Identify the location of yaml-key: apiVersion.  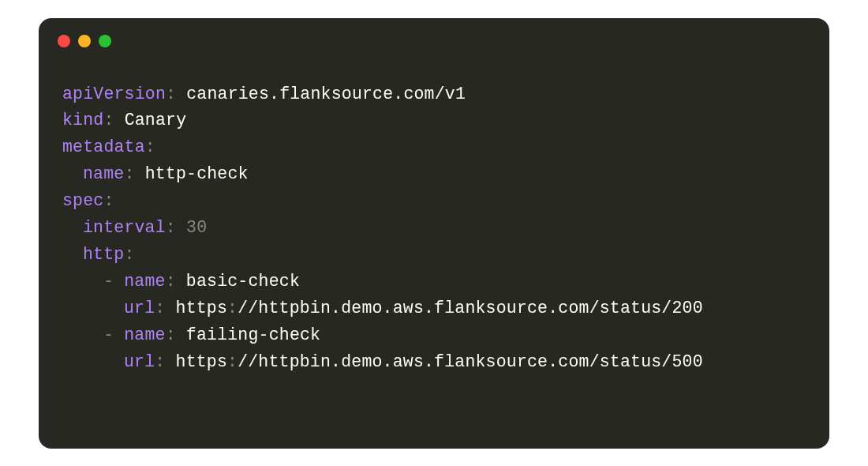
(114, 94).